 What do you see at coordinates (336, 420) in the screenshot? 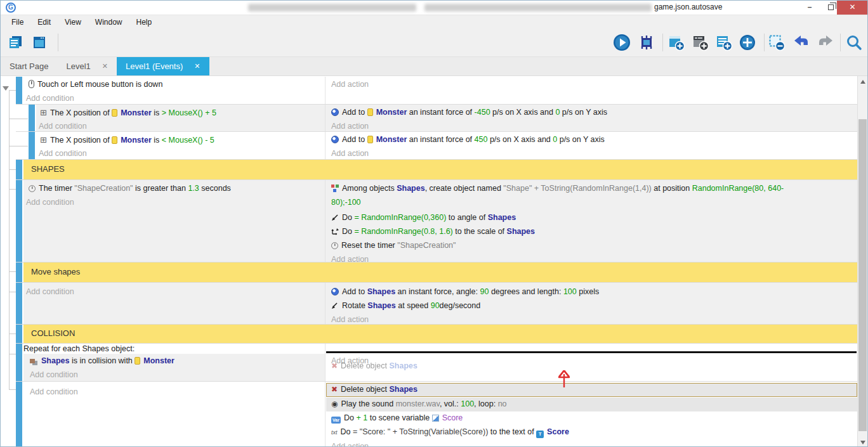
I see `variable-icon: Var` at bounding box center [336, 420].